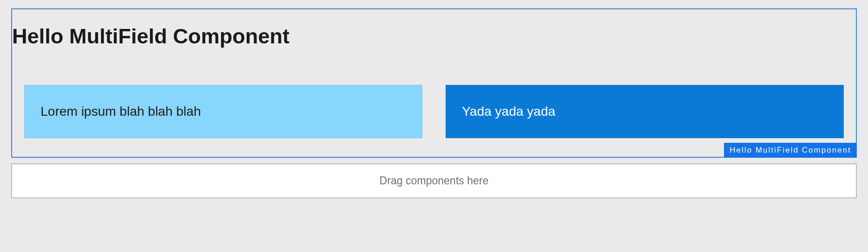  Describe the element at coordinates (121, 111) in the screenshot. I see `card-text: Lorem ipsum blah blah blah` at that location.